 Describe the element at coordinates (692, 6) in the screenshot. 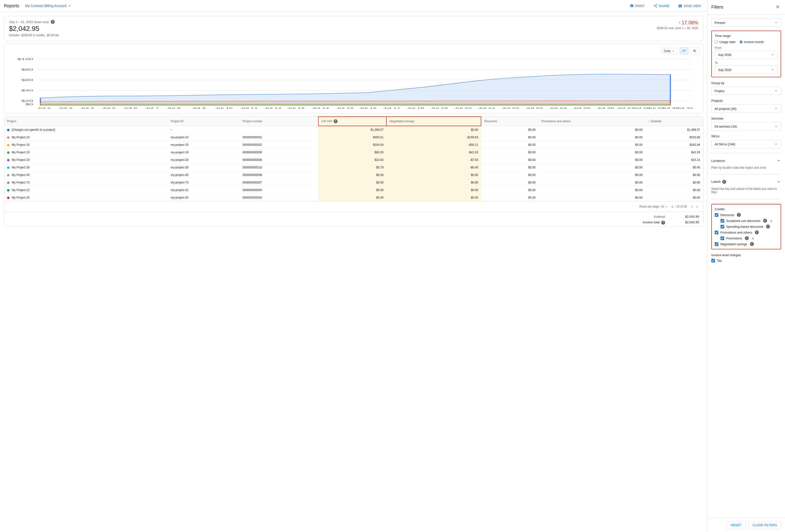

I see `save-view-label: SAVE VIEW` at that location.